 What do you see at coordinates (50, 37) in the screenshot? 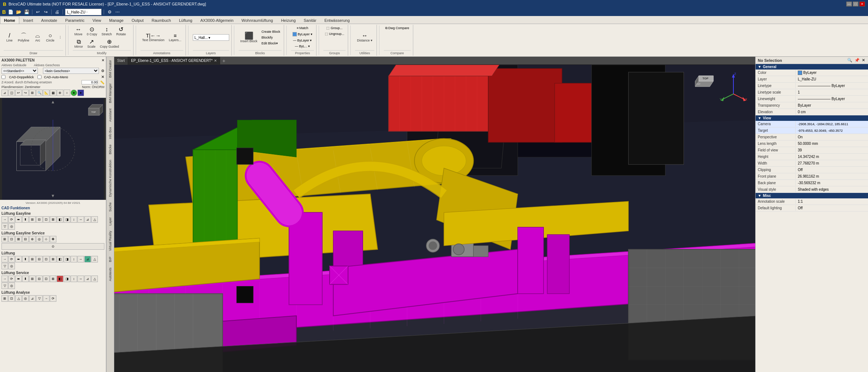
I see `circle-button: ○ Circle` at bounding box center [50, 37].